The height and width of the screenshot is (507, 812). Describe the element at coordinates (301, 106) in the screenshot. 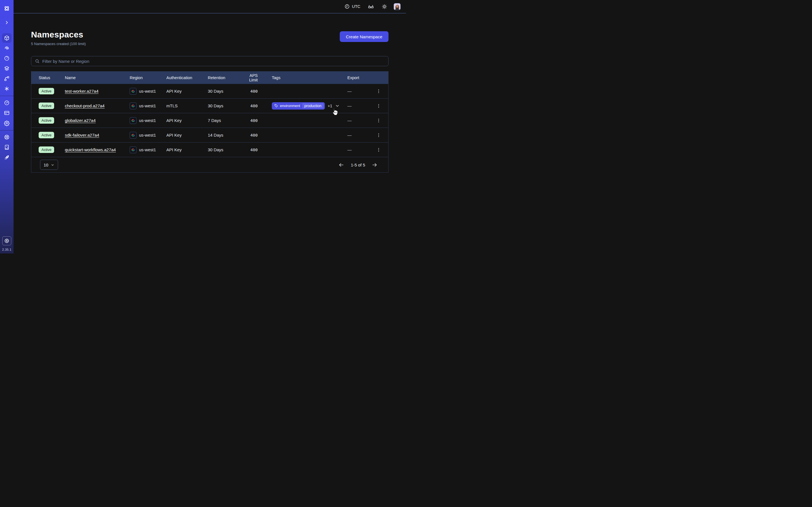

I see `tags-cell: environment production +1` at that location.